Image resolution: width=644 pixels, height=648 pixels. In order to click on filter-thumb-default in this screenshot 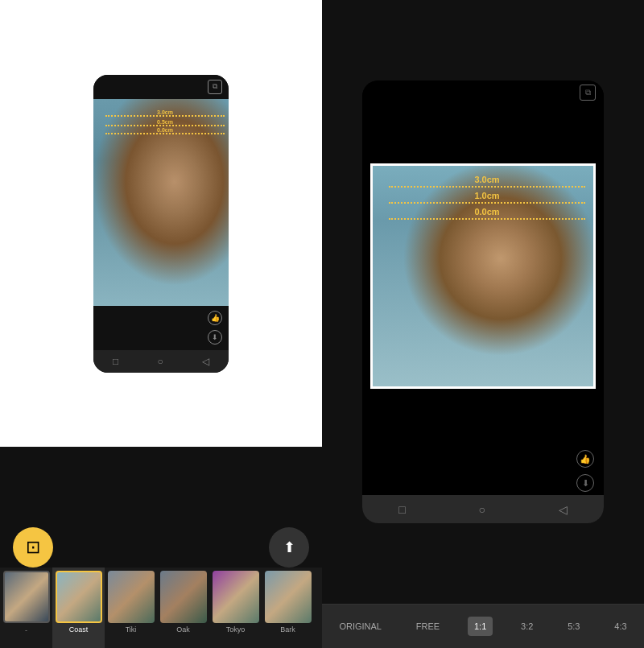, I will do `click(27, 597)`.